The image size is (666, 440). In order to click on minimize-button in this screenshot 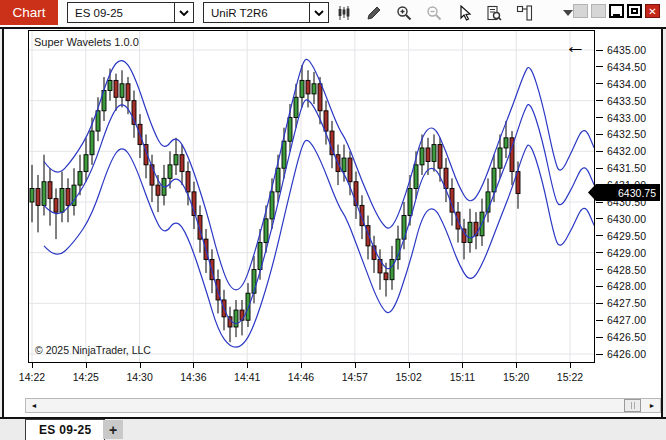, I will do `click(616, 11)`.